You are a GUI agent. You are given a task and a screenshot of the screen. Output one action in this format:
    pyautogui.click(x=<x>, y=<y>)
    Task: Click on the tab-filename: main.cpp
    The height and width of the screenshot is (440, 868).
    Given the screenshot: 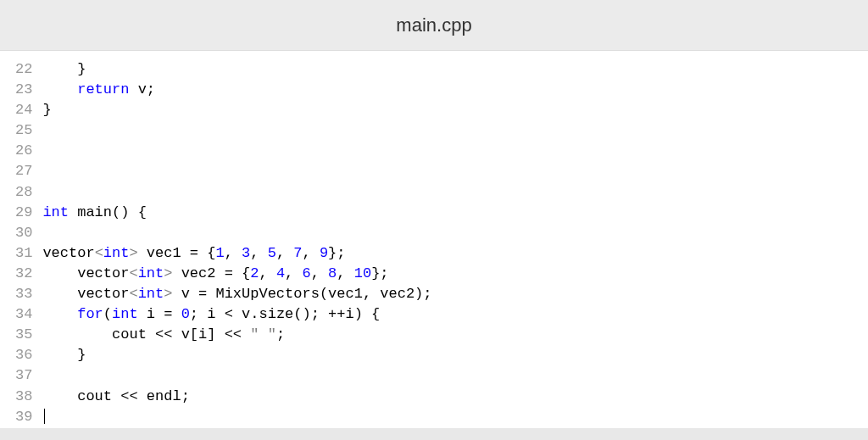 What is the action you would take?
    pyautogui.click(x=434, y=25)
    